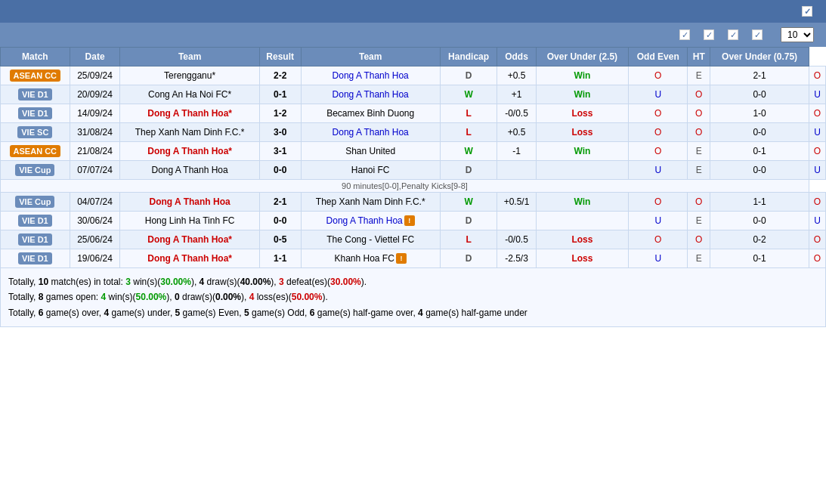 The width and height of the screenshot is (826, 504). I want to click on cell-handicap: -0/0.5, so click(517, 113).